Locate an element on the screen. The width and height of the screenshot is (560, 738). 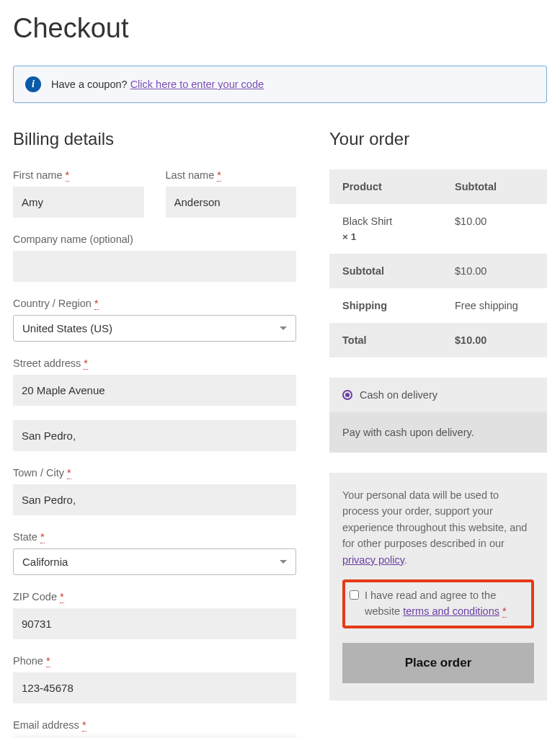
place-order-button: Place order is located at coordinates (438, 663).